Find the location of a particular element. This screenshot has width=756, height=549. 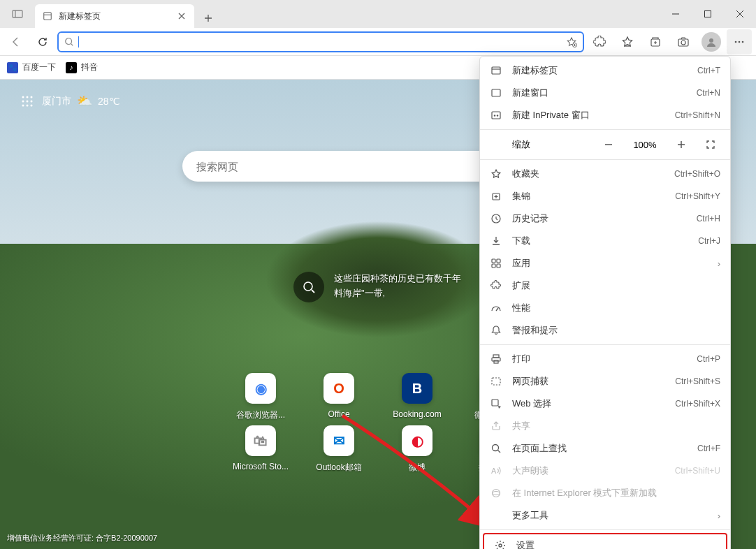

quick-link-icon: ◐ is located at coordinates (417, 441).